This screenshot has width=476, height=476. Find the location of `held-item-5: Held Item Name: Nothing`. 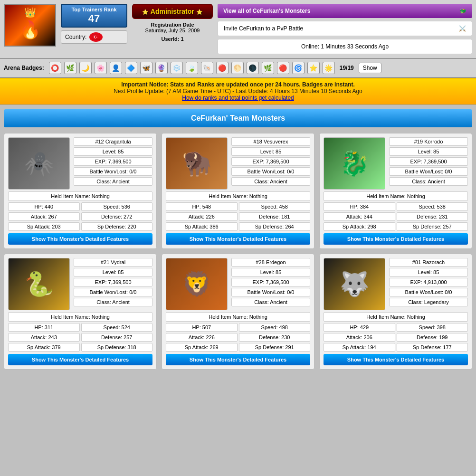

held-item-5: Held Item Name: Nothing is located at coordinates (396, 317).